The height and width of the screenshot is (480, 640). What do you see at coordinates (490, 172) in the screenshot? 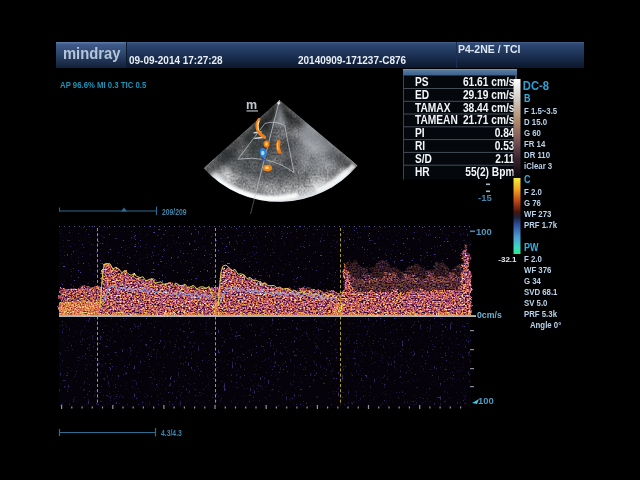
I see `svg-text: 55(2) Bpm` at bounding box center [490, 172].